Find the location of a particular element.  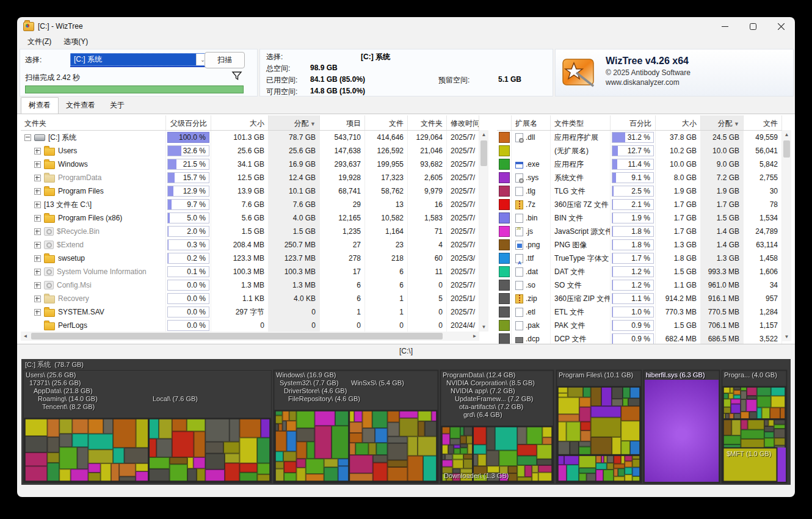

tab-0: 树查看 is located at coordinates (40, 105).